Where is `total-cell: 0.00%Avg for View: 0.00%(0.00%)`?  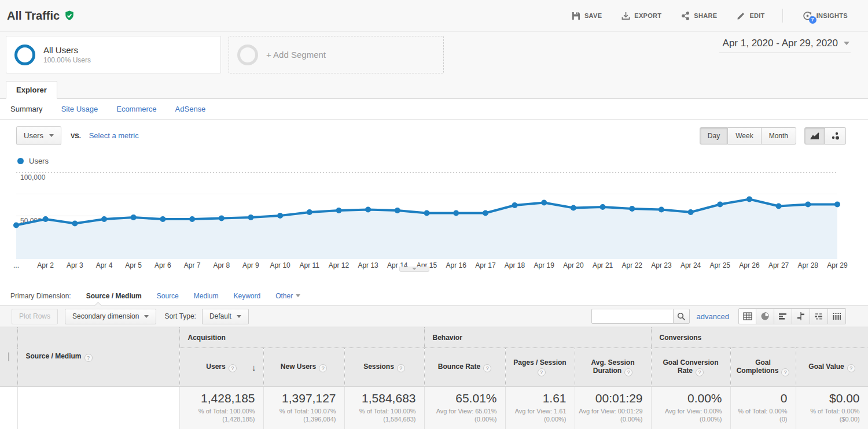
total-cell: 0.00%Avg for View: 0.00%(0.00%) is located at coordinates (691, 408).